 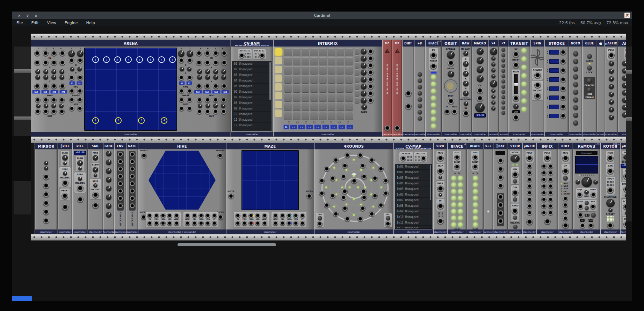 I want to click on mapping-slot: 06 Unmapped, so click(x=252, y=92).